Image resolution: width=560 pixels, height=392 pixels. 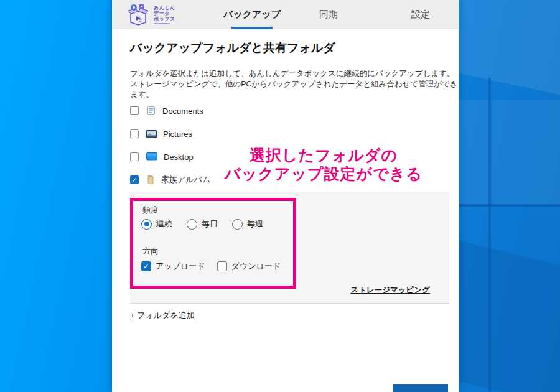 I want to click on frequency-options: 連続 毎日 毎週, so click(x=209, y=224).